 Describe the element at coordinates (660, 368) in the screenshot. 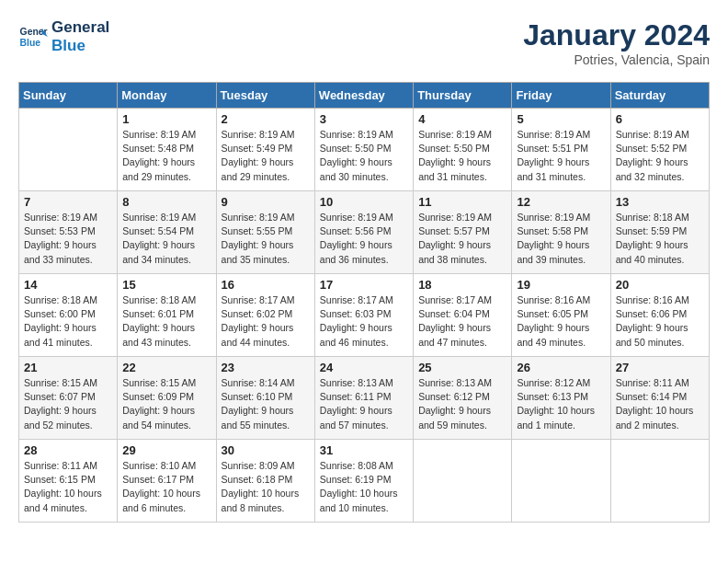

I see `day-number: 27` at that location.